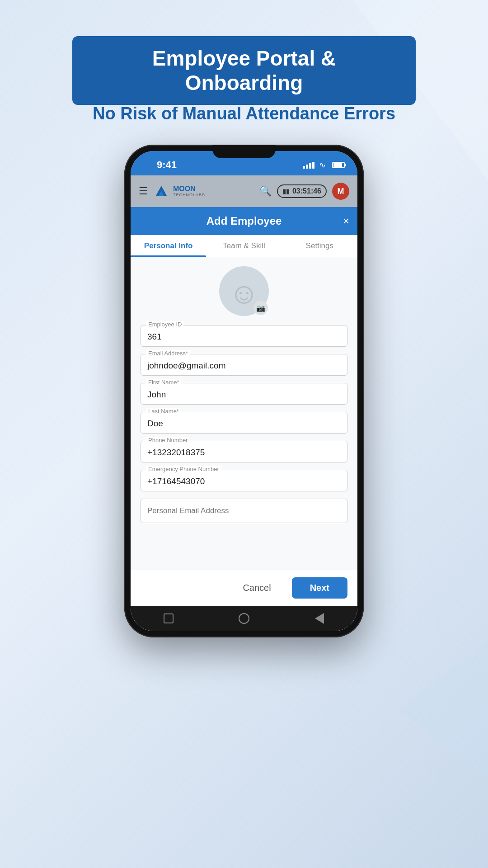  Describe the element at coordinates (168, 354) in the screenshot. I see `email-address-label: Email Address*` at that location.